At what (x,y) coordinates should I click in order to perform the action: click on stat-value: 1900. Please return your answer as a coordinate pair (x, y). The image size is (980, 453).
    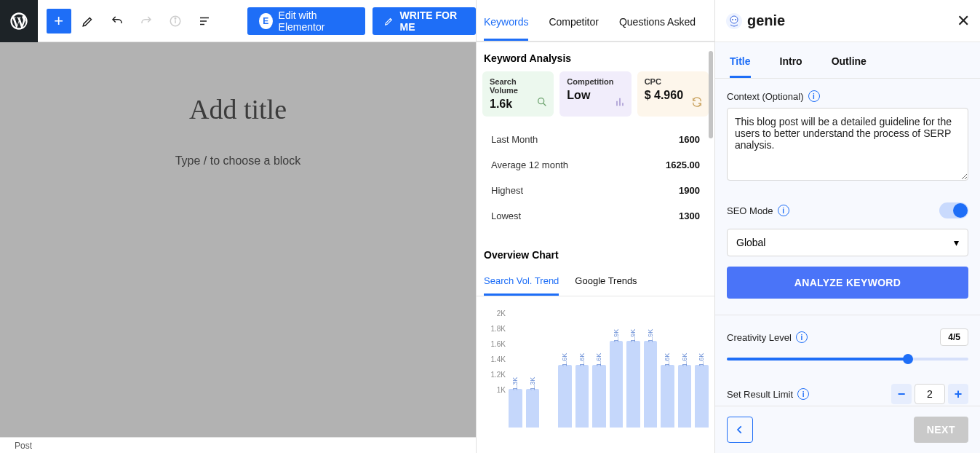
    Looking at the image, I should click on (690, 191).